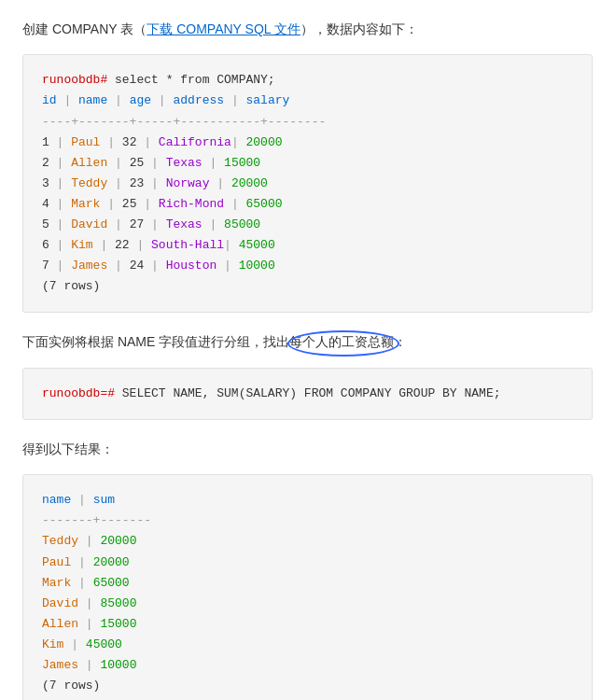  Describe the element at coordinates (308, 163) in the screenshot. I see `table-row: 2 | Allen | 25 | Texas | 15000` at that location.